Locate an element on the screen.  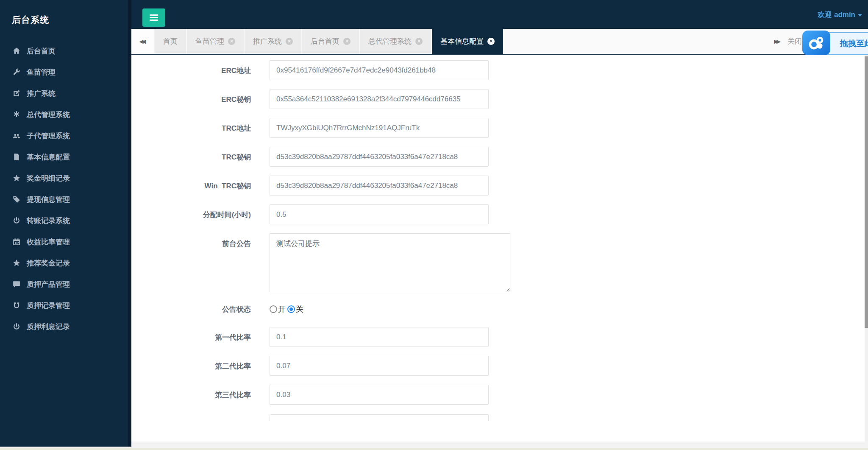
calendar-icon is located at coordinates (17, 242).